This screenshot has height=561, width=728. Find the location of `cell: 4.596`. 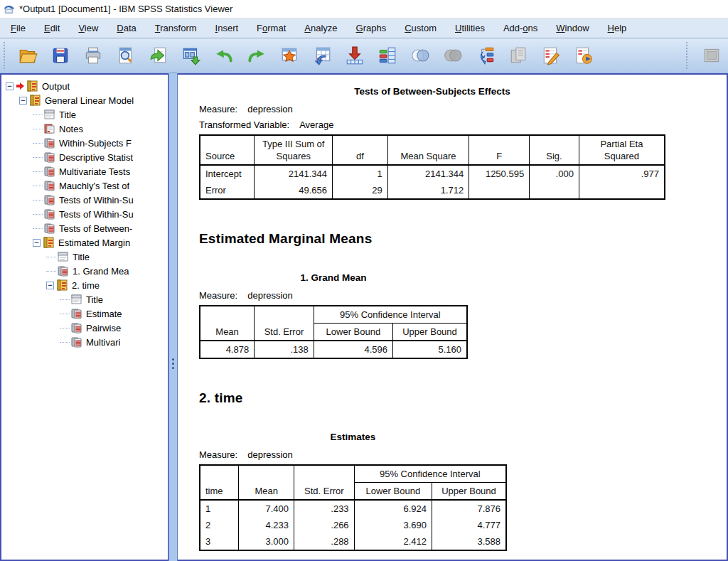

cell: 4.596 is located at coordinates (353, 350).